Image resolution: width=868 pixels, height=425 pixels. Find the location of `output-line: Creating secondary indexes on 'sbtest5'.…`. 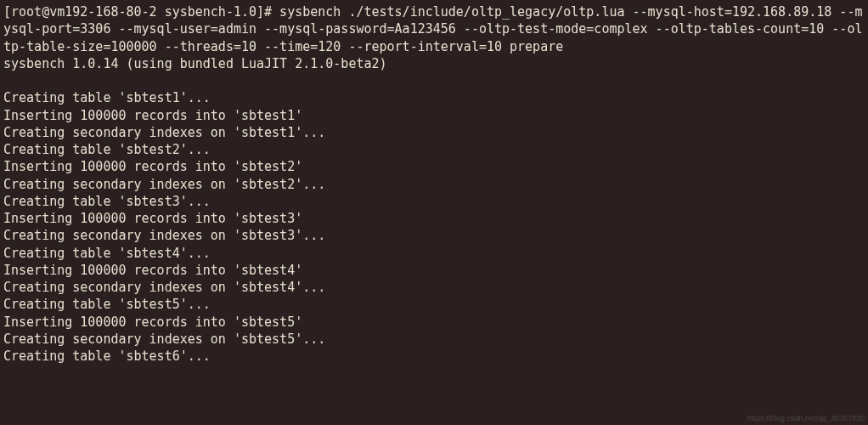

output-line: Creating secondary indexes on 'sbtest5'.… is located at coordinates (165, 339).